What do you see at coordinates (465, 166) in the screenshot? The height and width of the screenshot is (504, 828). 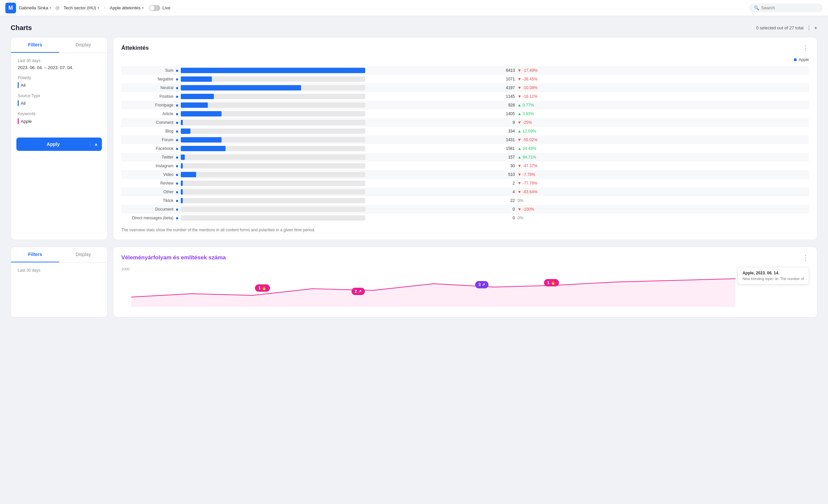 I see `table-row: Instagram 30 ▼ -47.37%` at bounding box center [465, 166].